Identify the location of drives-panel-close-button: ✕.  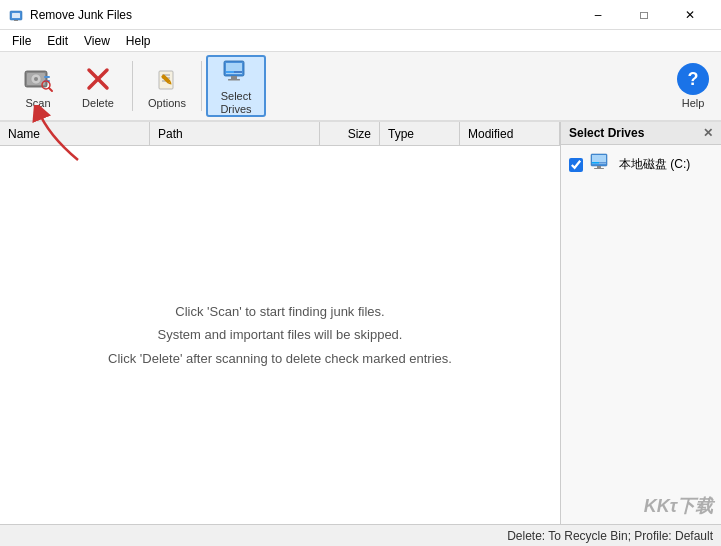
(708, 133).